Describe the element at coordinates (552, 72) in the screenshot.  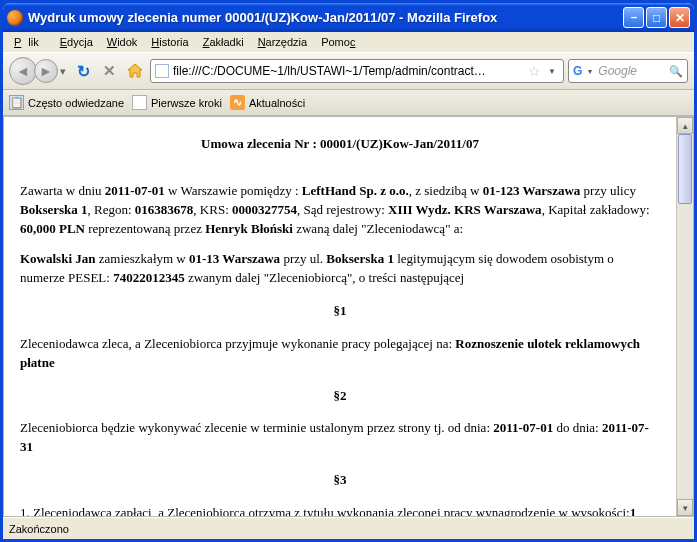
I see `url-dropdown: ▼` at that location.